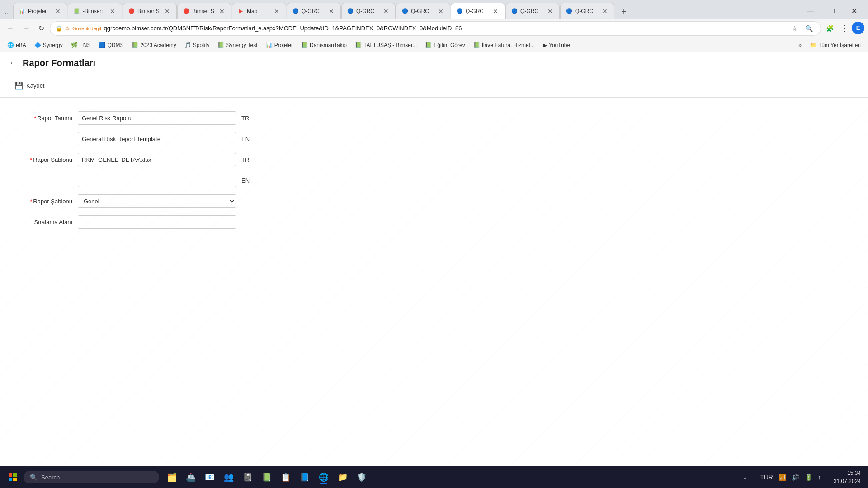  What do you see at coordinates (204, 11) in the screenshot?
I see `tab-bimser-s2: 🔴 Bimser S ✕` at bounding box center [204, 11].